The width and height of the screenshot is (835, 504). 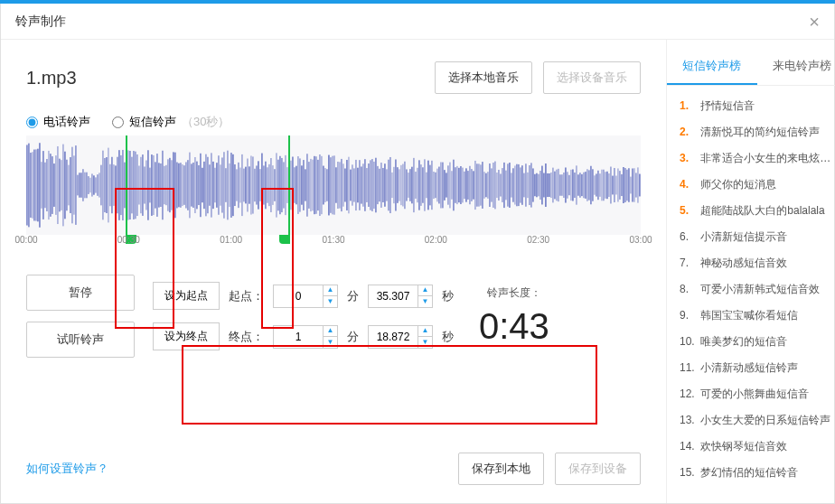 What do you see at coordinates (58, 122) in the screenshot?
I see `radio-phone: 电话铃声` at bounding box center [58, 122].